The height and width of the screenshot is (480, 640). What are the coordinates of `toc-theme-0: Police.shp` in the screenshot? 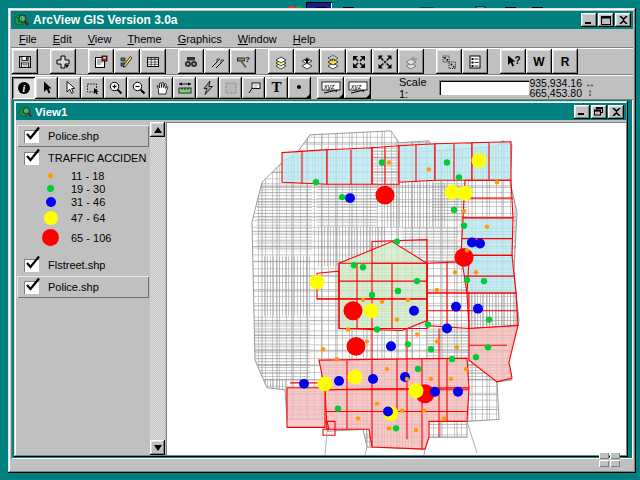 It's located at (83, 136).